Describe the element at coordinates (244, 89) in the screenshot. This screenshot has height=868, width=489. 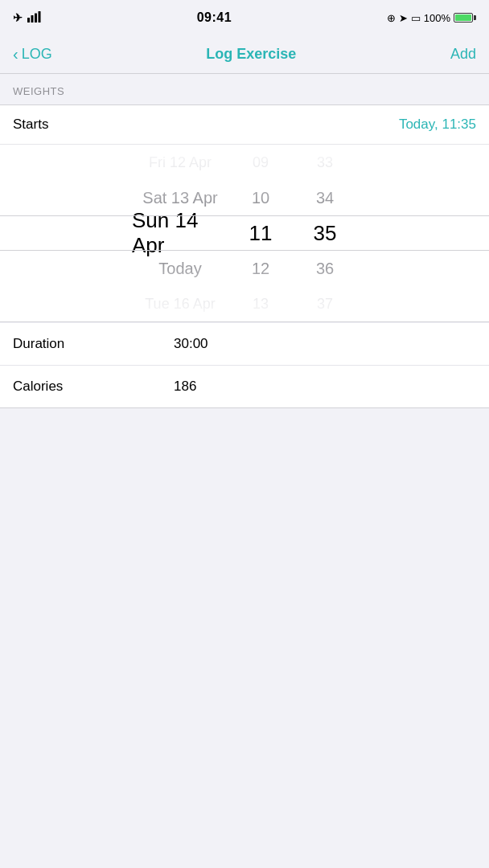
I see `section-header: WEIGHTS` at that location.